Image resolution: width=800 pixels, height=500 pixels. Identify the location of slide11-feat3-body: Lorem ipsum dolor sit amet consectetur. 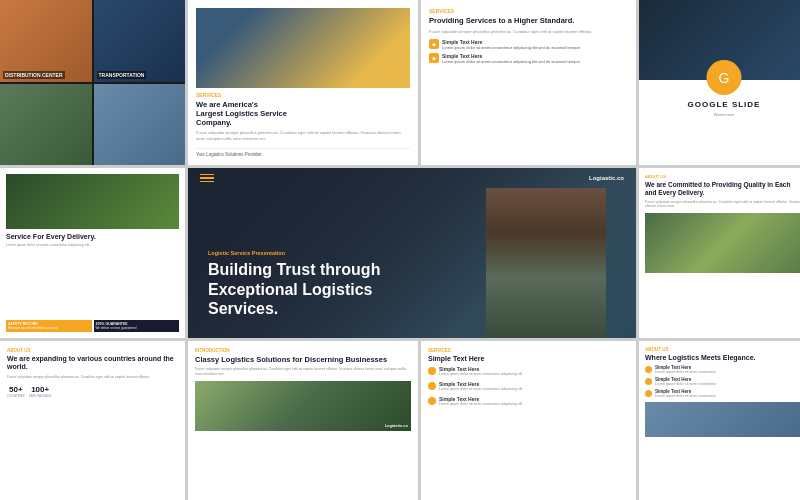
(686, 396).